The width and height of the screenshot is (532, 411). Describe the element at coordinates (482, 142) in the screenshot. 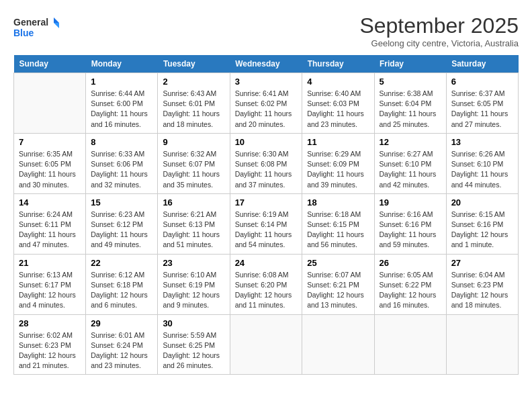

I see `day-number: 13` at that location.